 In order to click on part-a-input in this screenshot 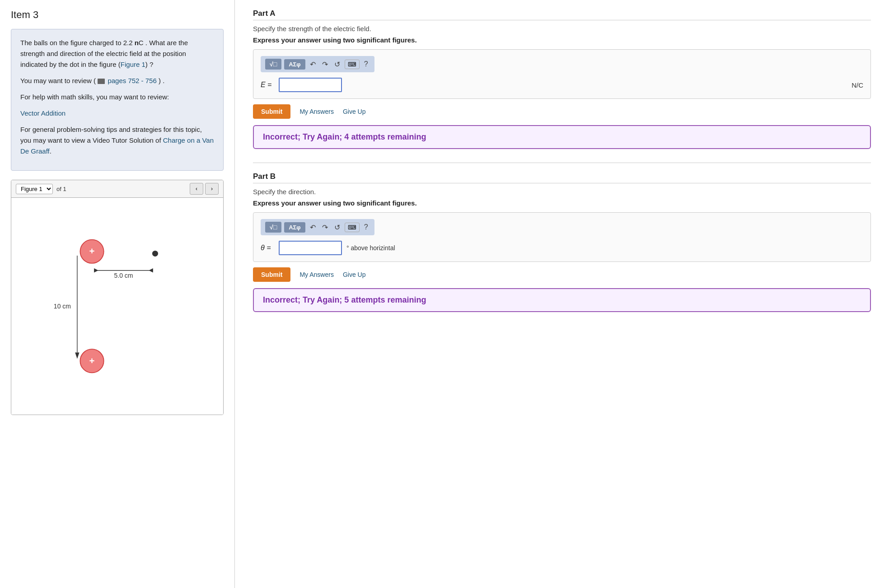, I will do `click(310, 85)`.